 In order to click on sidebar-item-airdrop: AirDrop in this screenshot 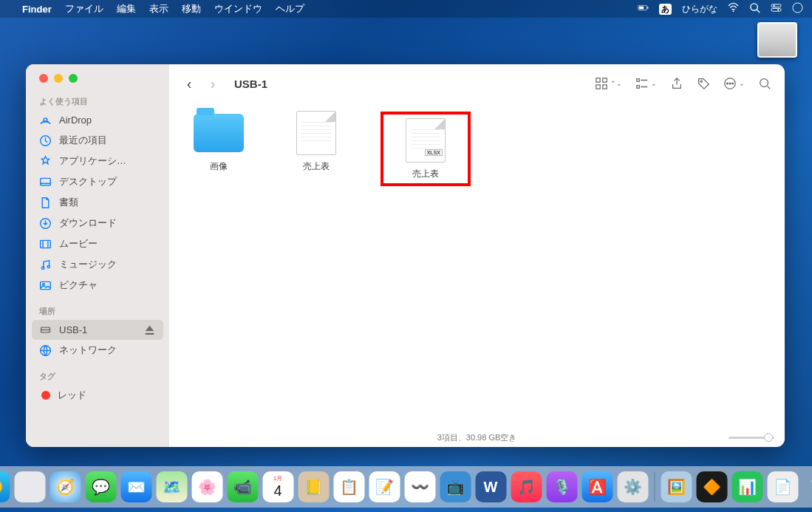, I will do `click(98, 120)`.